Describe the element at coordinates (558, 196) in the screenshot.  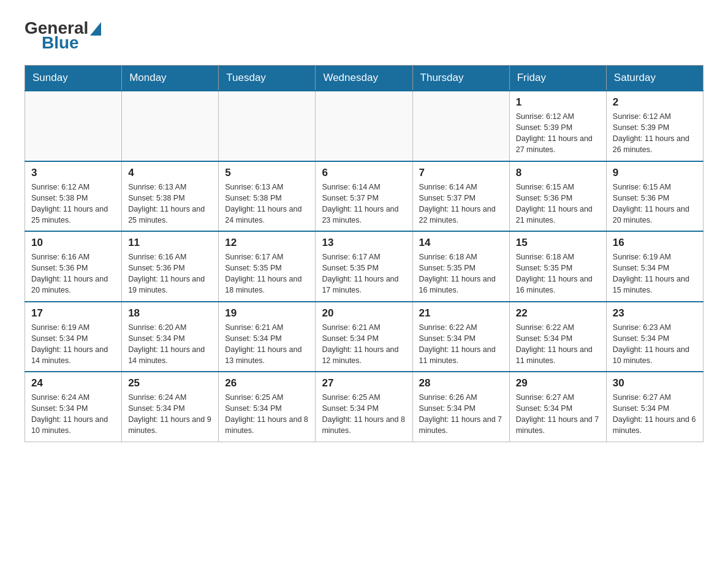
I see `calendar-cell: 8Sunrise: 6:15 AM Sunset: 5:36 PM Daylig…` at that location.